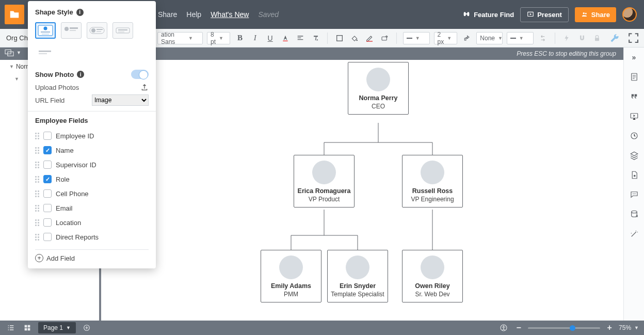  Describe the element at coordinates (45, 52) in the screenshot. I see `style-option-text-only` at that location.